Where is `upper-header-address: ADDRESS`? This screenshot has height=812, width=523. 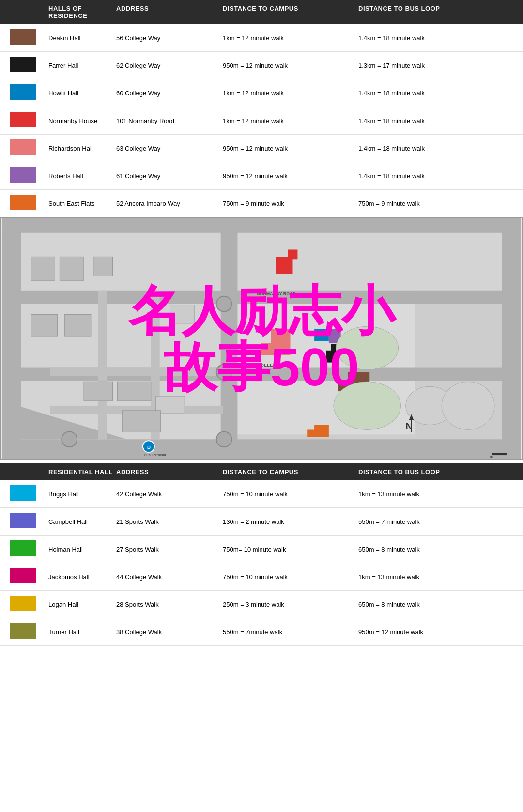 upper-header-address: ADDRESS is located at coordinates (169, 12).